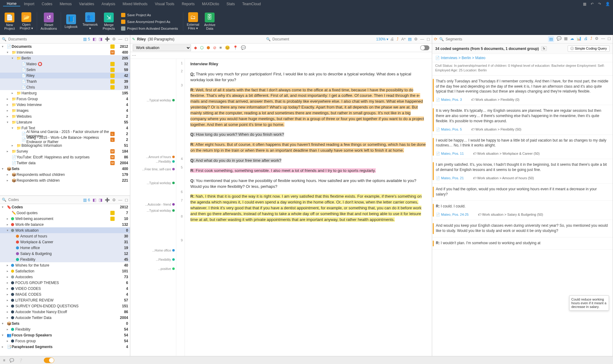 The width and height of the screenshot is (613, 364). What do you see at coordinates (26, 21) in the screenshot?
I see `open-project-button: 📂 Open Project ▾` at bounding box center [26, 21].